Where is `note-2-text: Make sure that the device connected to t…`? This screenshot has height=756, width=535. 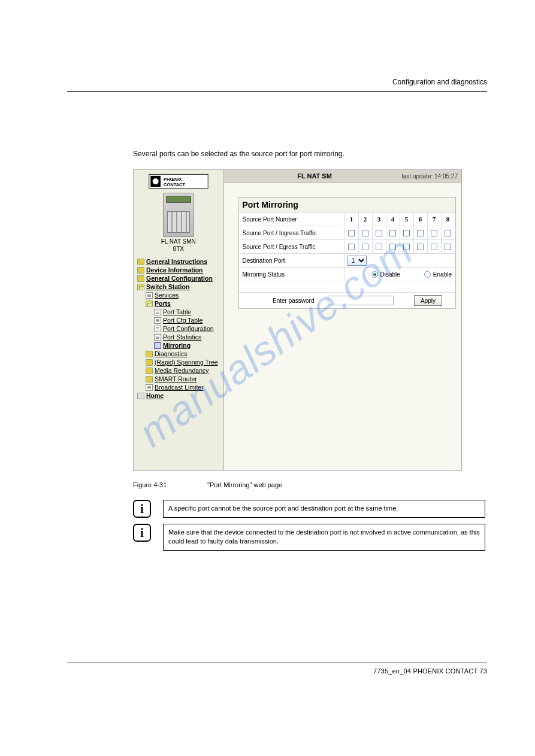 note-2-text: Make sure that the device connected to t… is located at coordinates (324, 538).